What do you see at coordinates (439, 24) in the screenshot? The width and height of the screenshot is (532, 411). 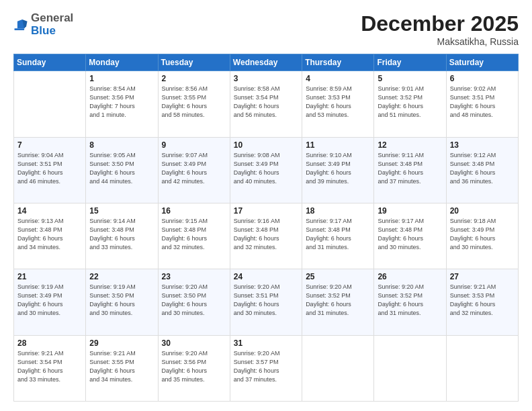 I see `month-title: December 2025` at bounding box center [439, 24].